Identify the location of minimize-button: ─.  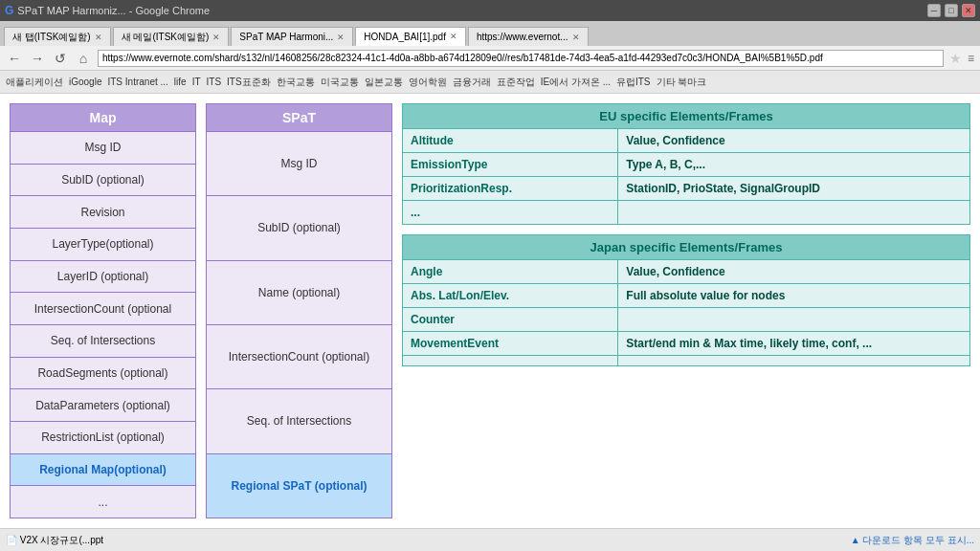
(934, 11).